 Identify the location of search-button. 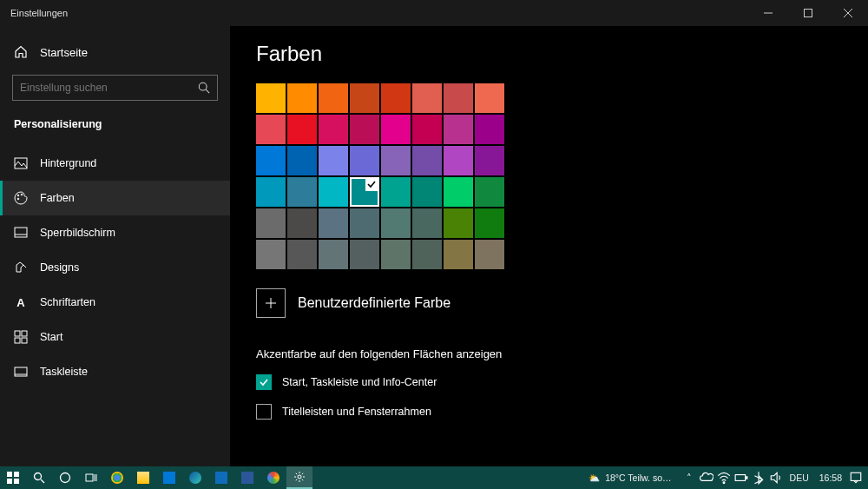
(39, 478).